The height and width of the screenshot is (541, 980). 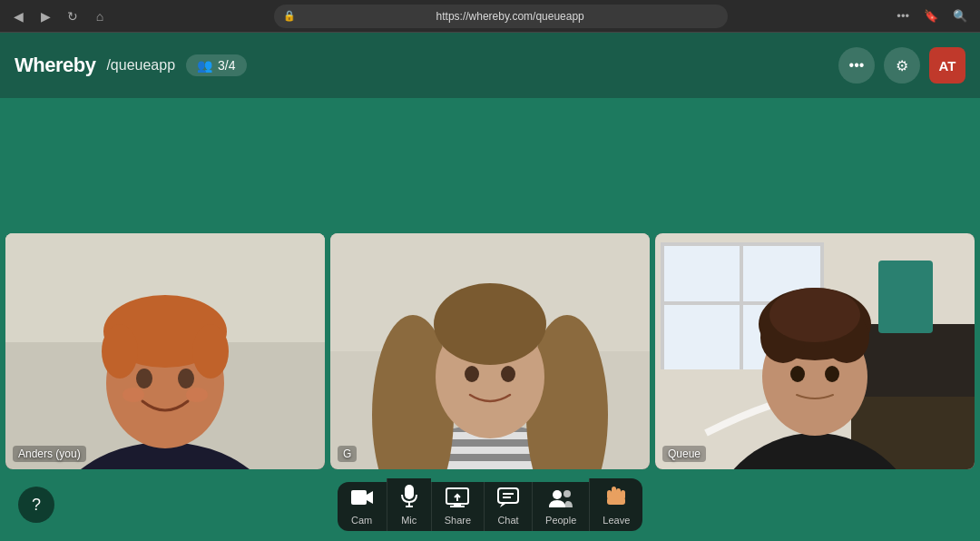 What do you see at coordinates (561, 507) in the screenshot?
I see `people-button: People` at bounding box center [561, 507].